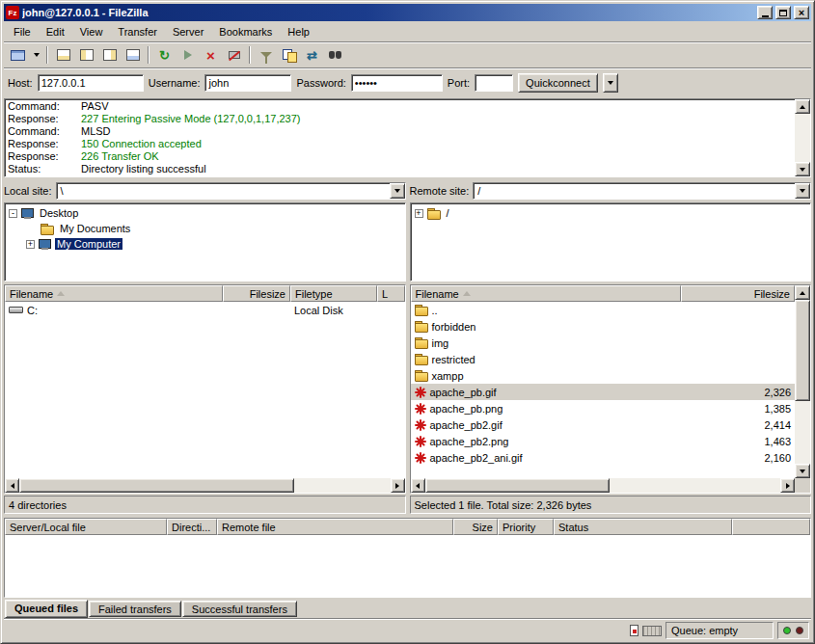 The width and height of the screenshot is (815, 644). What do you see at coordinates (604, 376) in the screenshot?
I see `remote-dir-row: xampp` at bounding box center [604, 376].